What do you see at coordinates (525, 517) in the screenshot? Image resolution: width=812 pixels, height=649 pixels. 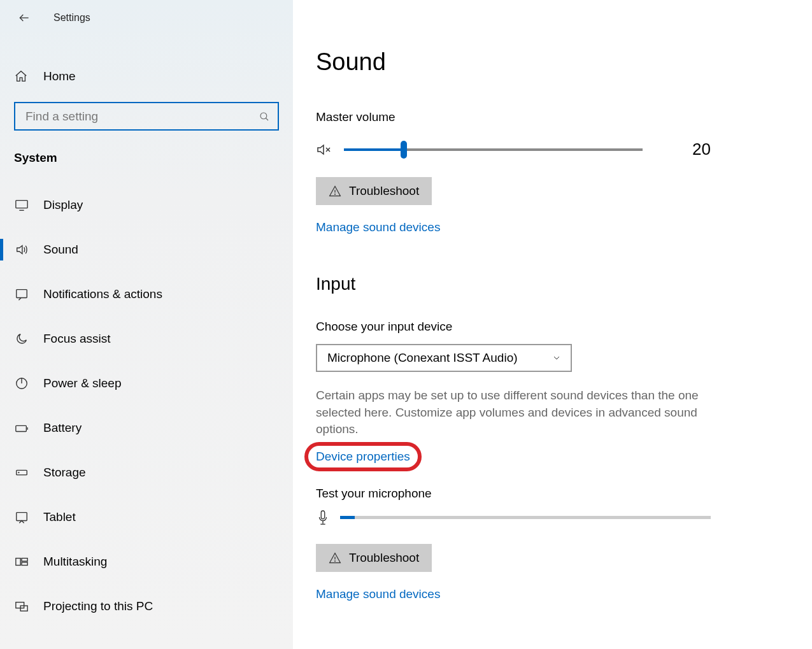 I see `mic-level-bar` at bounding box center [525, 517].